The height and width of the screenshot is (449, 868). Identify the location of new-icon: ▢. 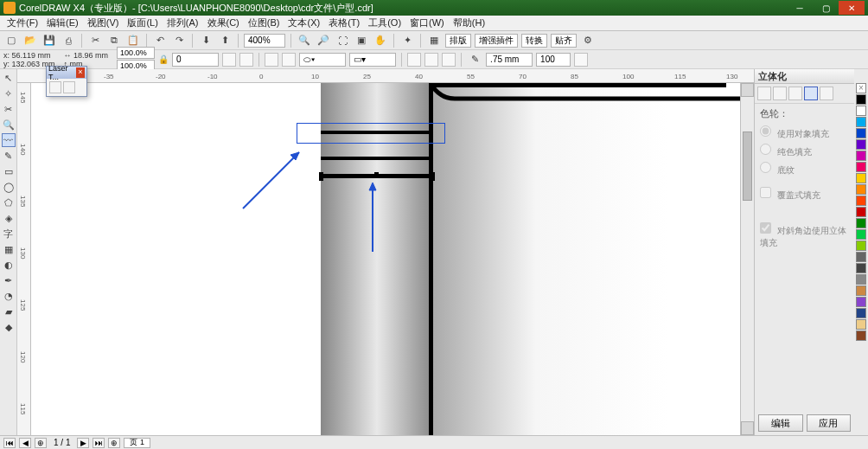
(11, 41).